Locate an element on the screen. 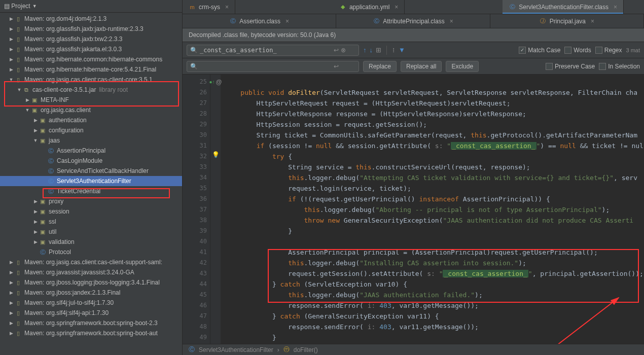  editor-tab: ⒸAssertion.class× is located at coordinates (260, 21).